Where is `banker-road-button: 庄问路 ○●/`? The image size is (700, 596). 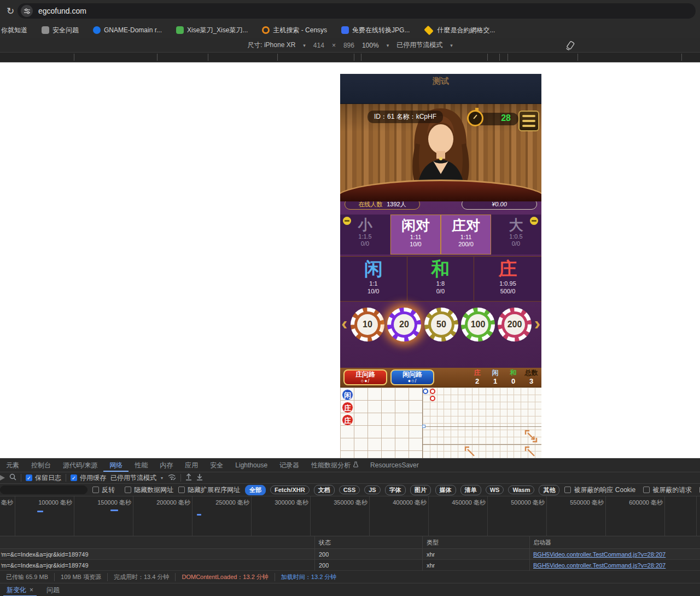 banker-road-button: 庄问路 ○●/ is located at coordinates (365, 378).